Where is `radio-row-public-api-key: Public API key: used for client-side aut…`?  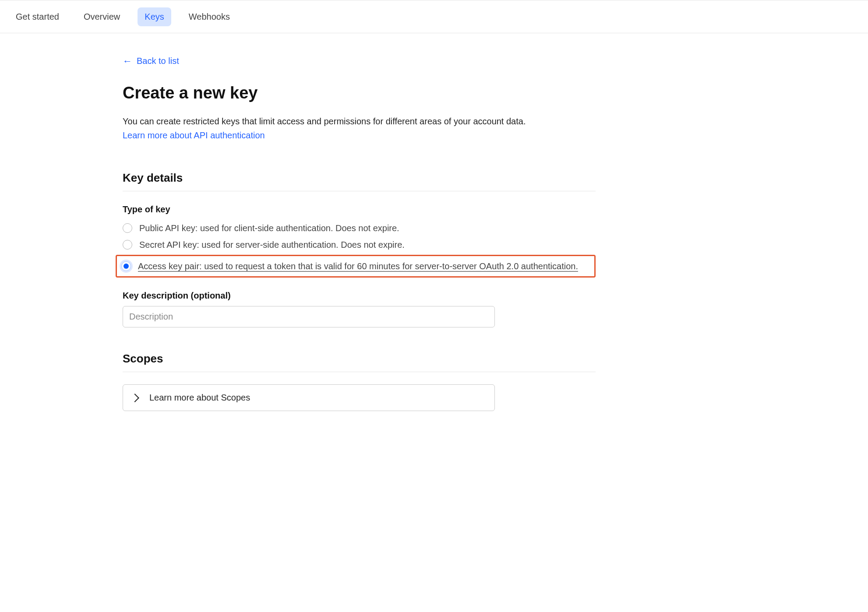 radio-row-public-api-key: Public API key: used for client-side aut… is located at coordinates (359, 228).